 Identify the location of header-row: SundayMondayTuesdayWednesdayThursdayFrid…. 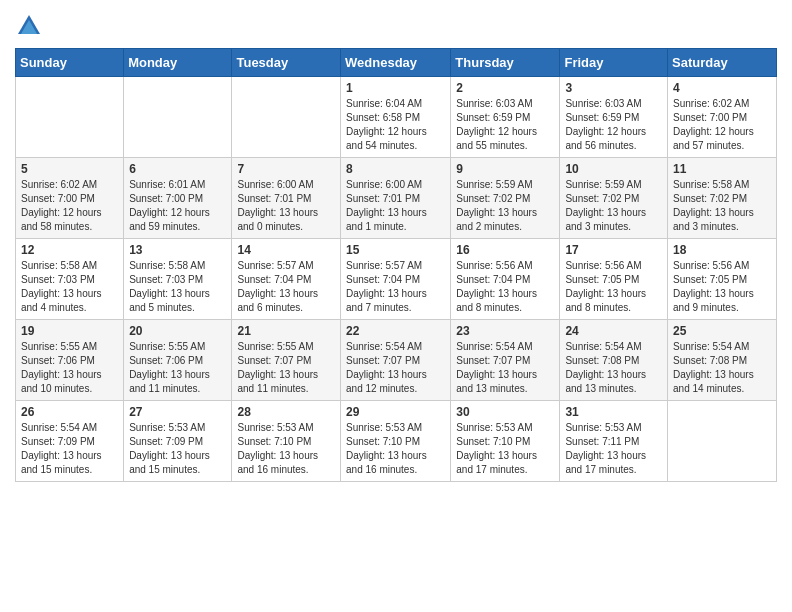
(396, 63).